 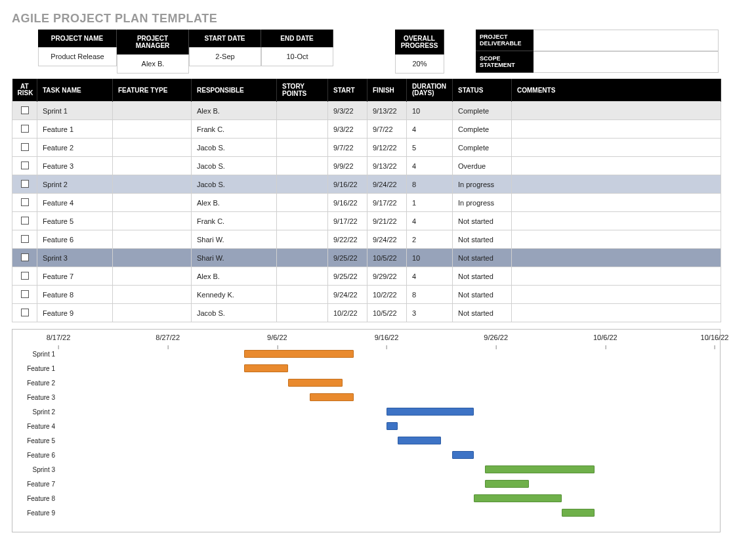 What do you see at coordinates (387, 203) in the screenshot?
I see `cell-finish: 9/17/22` at bounding box center [387, 203].